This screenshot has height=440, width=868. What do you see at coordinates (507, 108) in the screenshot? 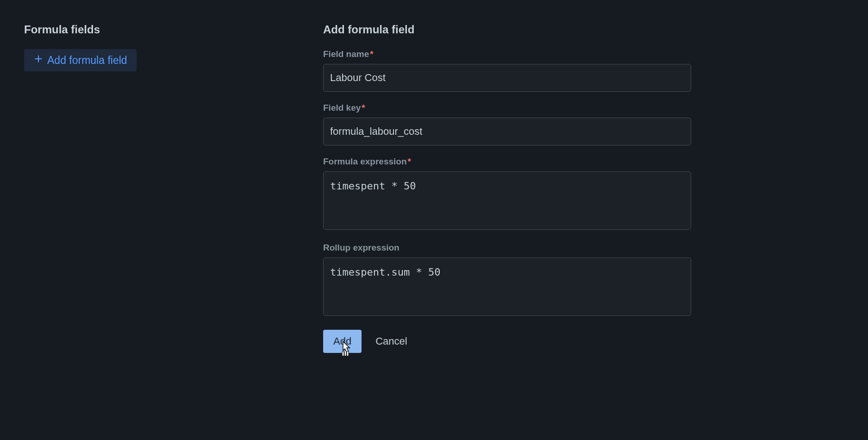
I see `field-key-label: Field key*` at bounding box center [507, 108].